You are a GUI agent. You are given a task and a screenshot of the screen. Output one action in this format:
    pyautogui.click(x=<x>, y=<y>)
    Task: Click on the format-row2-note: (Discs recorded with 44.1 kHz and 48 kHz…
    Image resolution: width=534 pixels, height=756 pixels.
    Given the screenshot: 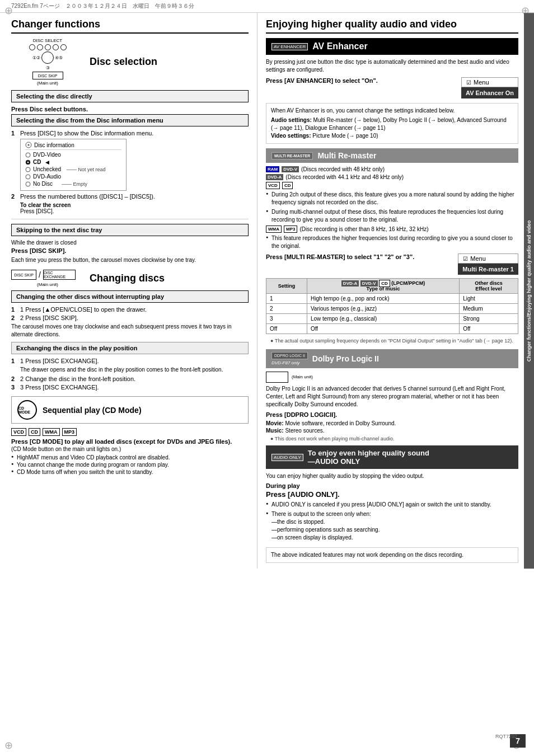 What is the action you would take?
    pyautogui.click(x=345, y=177)
    